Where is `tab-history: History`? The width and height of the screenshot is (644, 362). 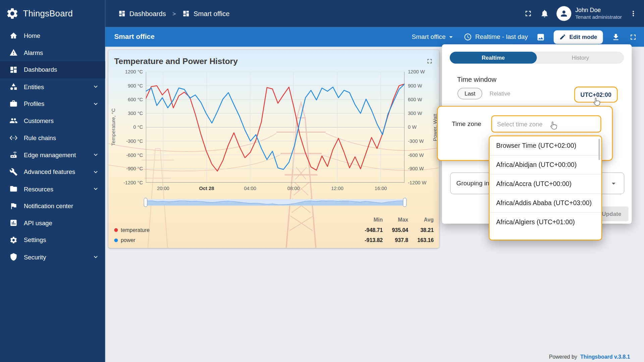
tab-history: History is located at coordinates (580, 58).